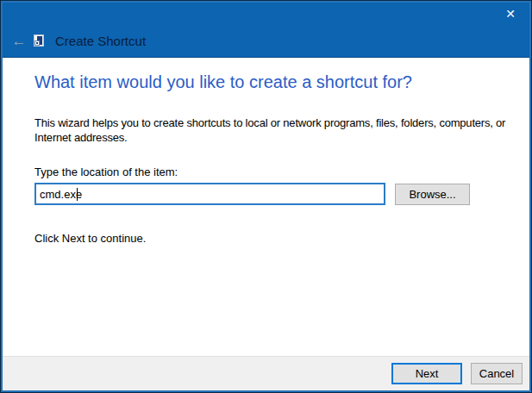 Image resolution: width=532 pixels, height=393 pixels. I want to click on wizard-description: This wizard helps you to create shortcut…, so click(277, 130).